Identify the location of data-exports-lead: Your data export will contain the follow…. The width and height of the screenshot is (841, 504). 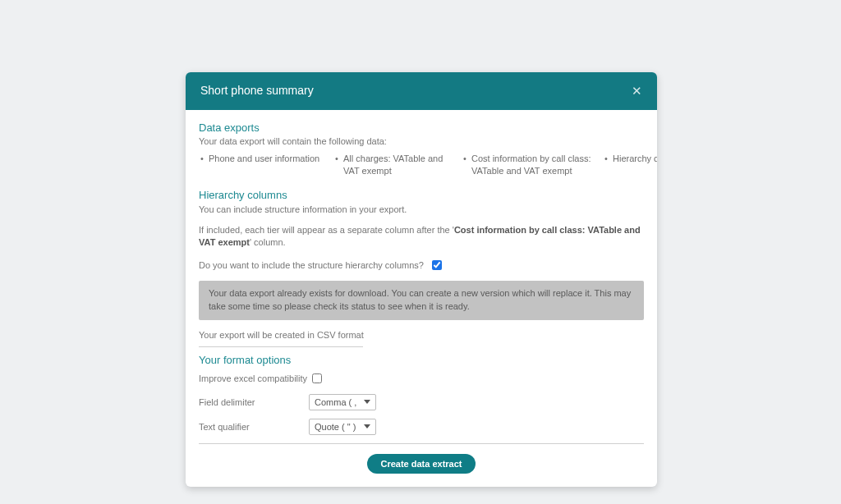
(421, 141).